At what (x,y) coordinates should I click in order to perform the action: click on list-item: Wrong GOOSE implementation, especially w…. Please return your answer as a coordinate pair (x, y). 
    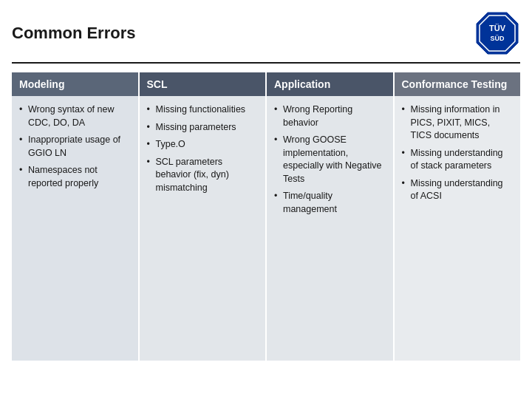
    Looking at the image, I should click on (330, 160).